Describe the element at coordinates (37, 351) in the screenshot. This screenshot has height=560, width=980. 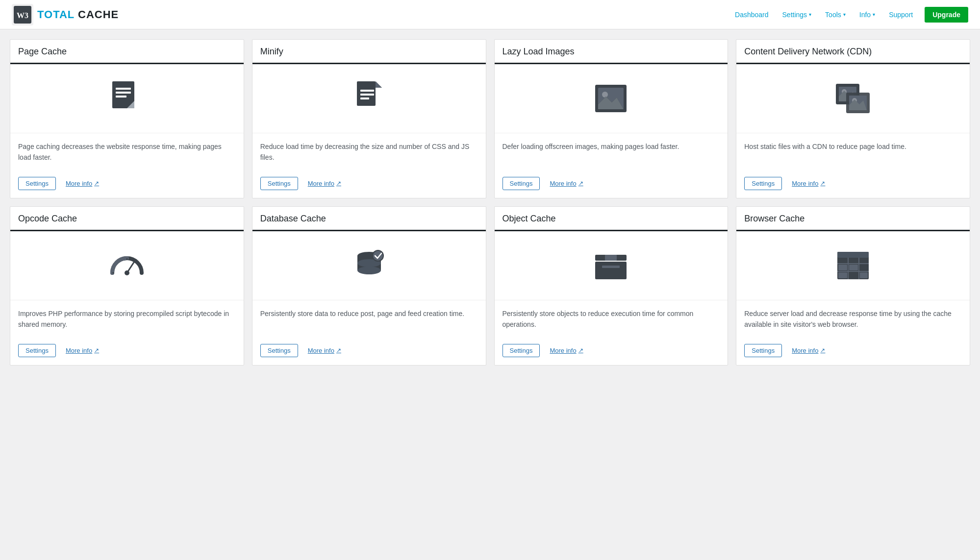
I see `opcode-cache-settings-button: Settings` at that location.